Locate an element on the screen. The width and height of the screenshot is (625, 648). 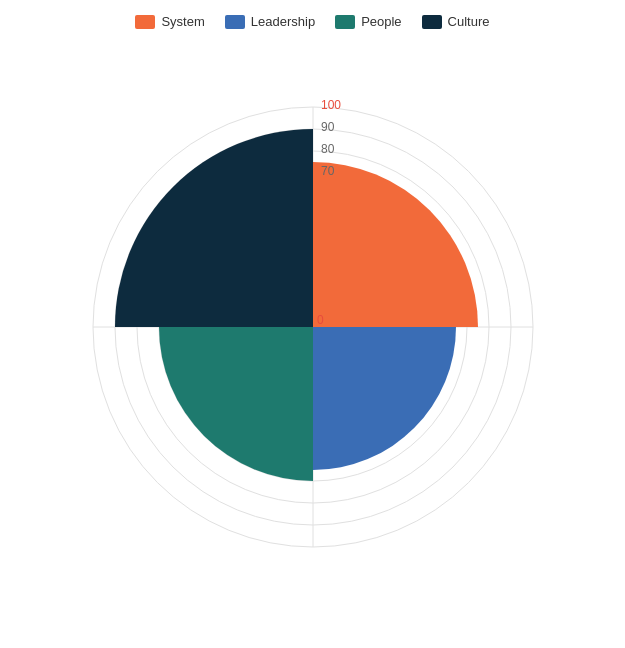
legend-color-leadership is located at coordinates (235, 22).